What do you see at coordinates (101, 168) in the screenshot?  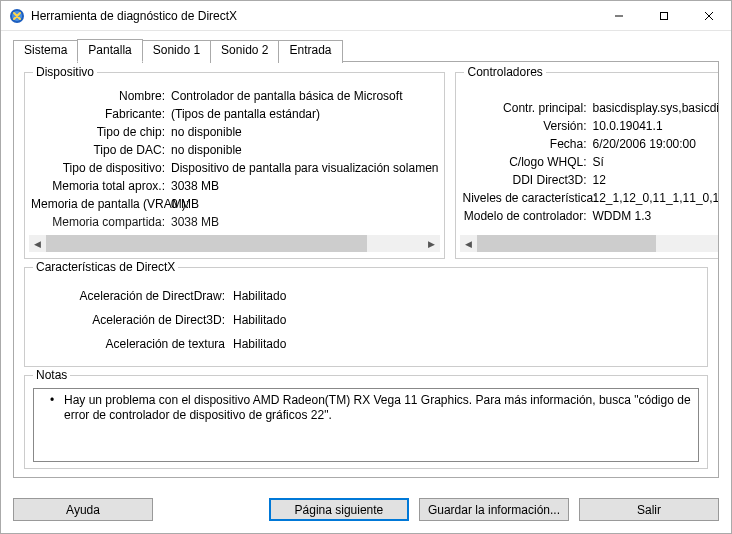 I see `device-type-label: Tipo de dispositivo:` at bounding box center [101, 168].